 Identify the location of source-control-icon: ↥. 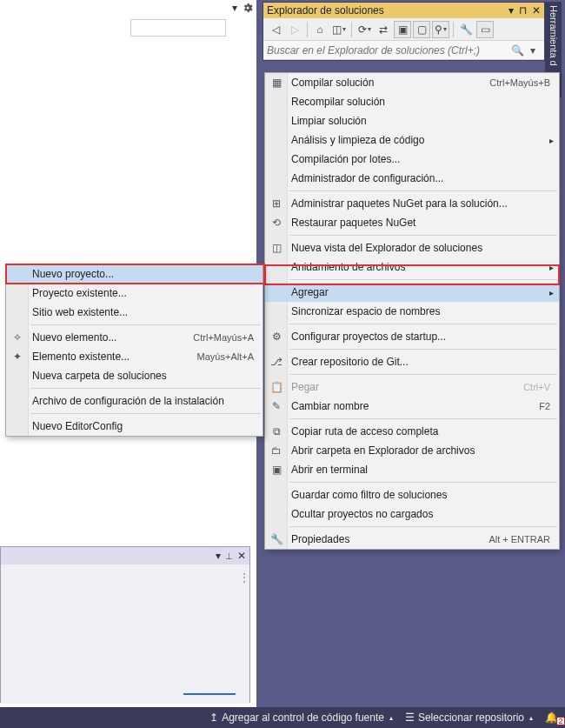
(214, 718).